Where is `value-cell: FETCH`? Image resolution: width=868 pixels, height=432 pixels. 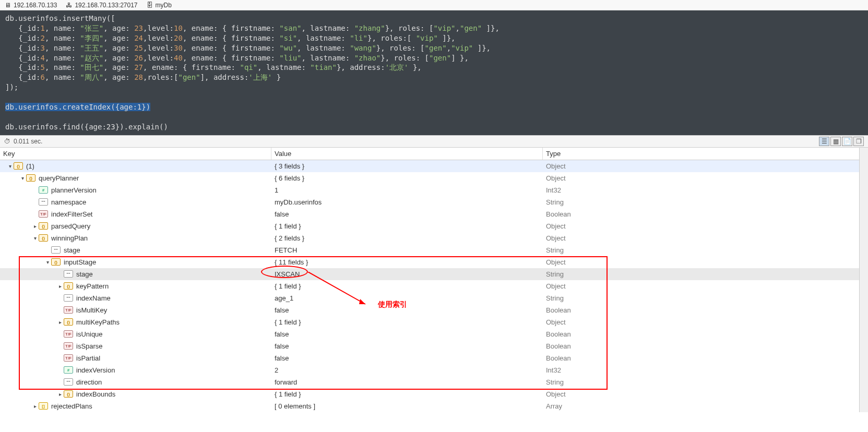
value-cell: FETCH is located at coordinates (407, 250).